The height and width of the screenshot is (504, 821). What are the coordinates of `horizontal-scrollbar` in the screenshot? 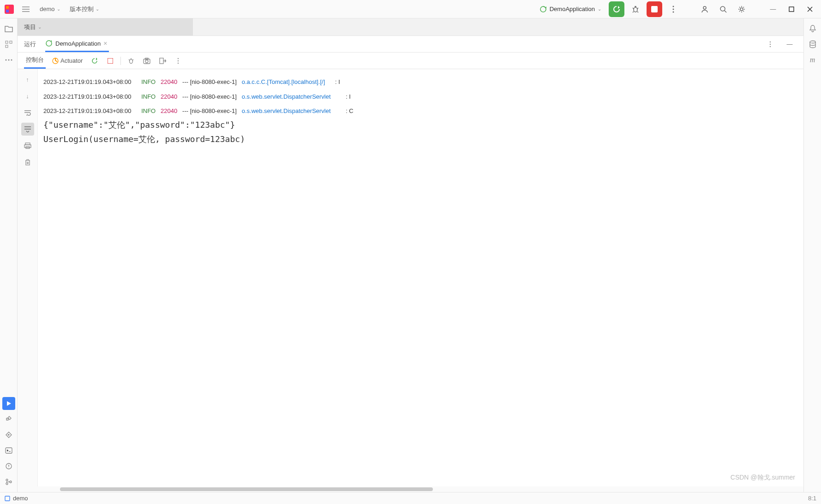 It's located at (411, 489).